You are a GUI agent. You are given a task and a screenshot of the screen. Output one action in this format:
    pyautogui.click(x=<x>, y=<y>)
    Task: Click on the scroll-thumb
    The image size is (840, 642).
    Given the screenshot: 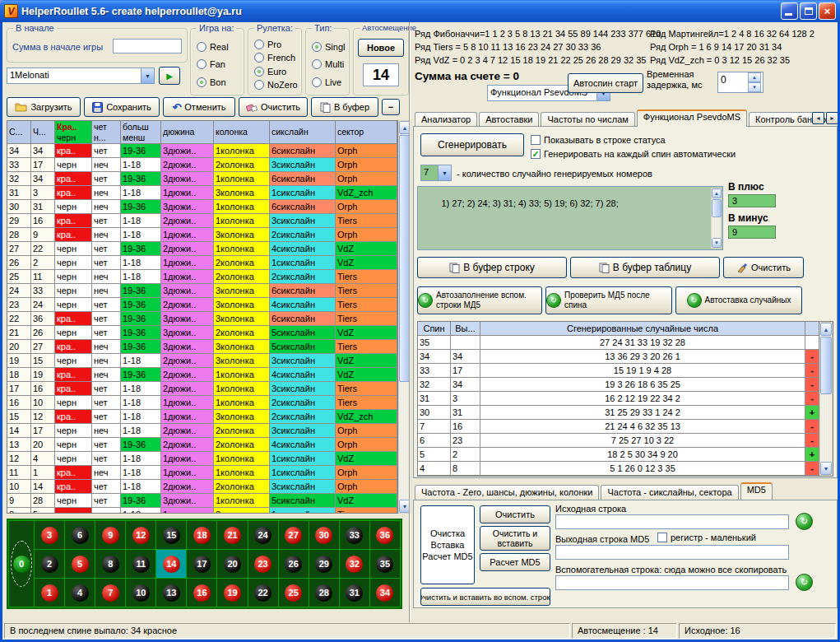 What is the action you would take?
    pyautogui.click(x=826, y=365)
    